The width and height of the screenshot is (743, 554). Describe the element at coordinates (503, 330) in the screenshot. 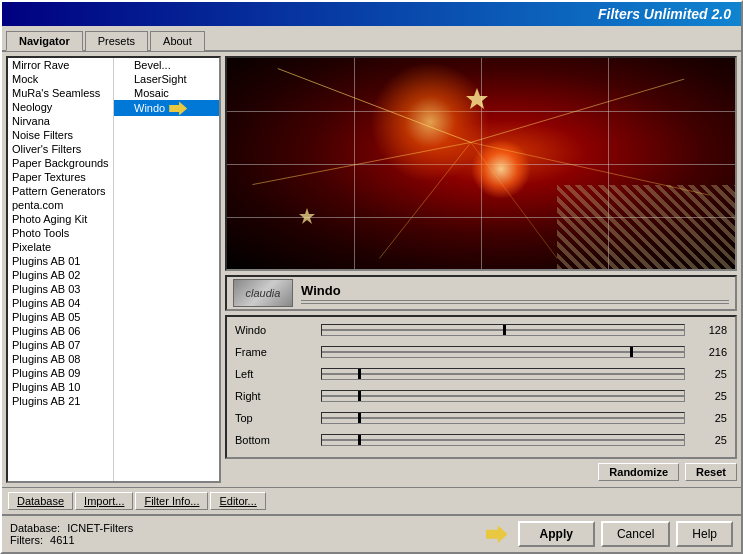

I see `param-slider-windo` at that location.